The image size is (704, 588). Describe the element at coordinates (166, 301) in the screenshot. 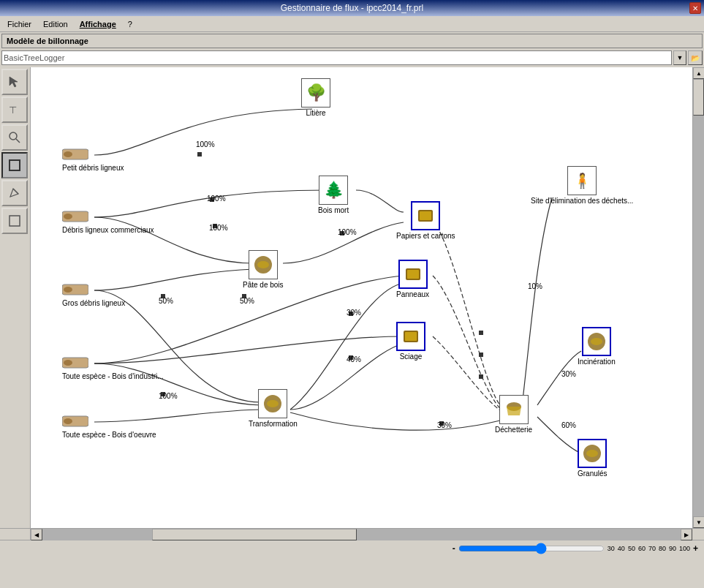

I see `pct-50-gros1: 50%` at that location.